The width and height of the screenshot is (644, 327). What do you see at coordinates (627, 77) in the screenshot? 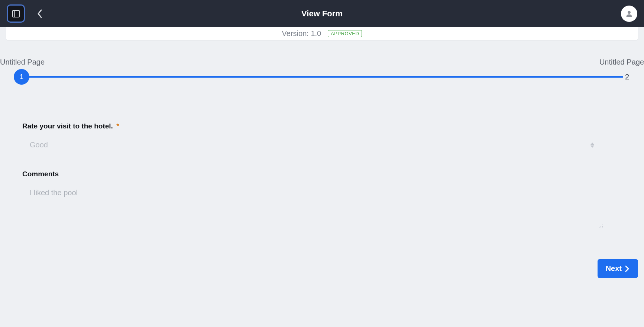
I see `step-2-number: 2` at bounding box center [627, 77].